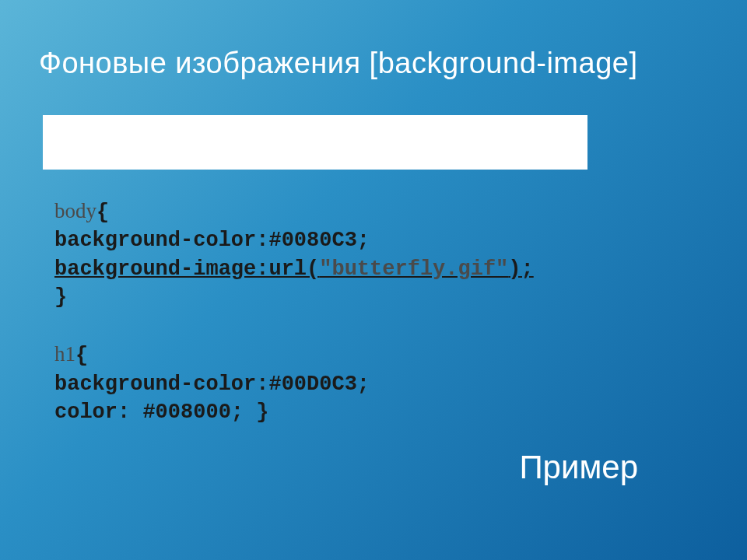 The height and width of the screenshot is (560, 747). Describe the element at coordinates (374, 40) in the screenshot. I see `slide-title: Фоновые изображения [background-image]` at that location.